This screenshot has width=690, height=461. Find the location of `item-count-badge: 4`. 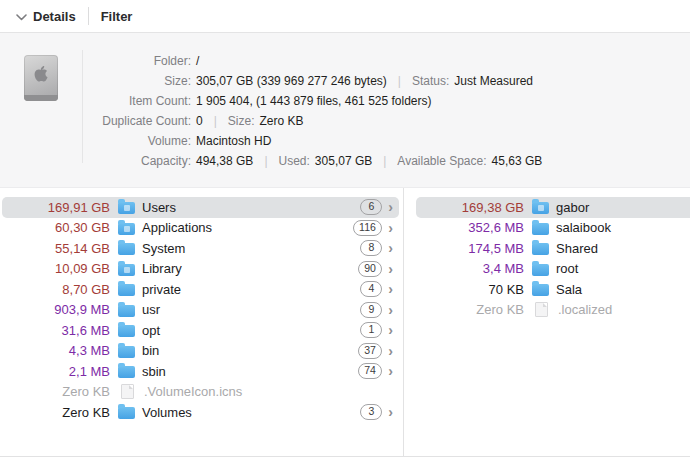

item-count-badge: 4 is located at coordinates (371, 289).